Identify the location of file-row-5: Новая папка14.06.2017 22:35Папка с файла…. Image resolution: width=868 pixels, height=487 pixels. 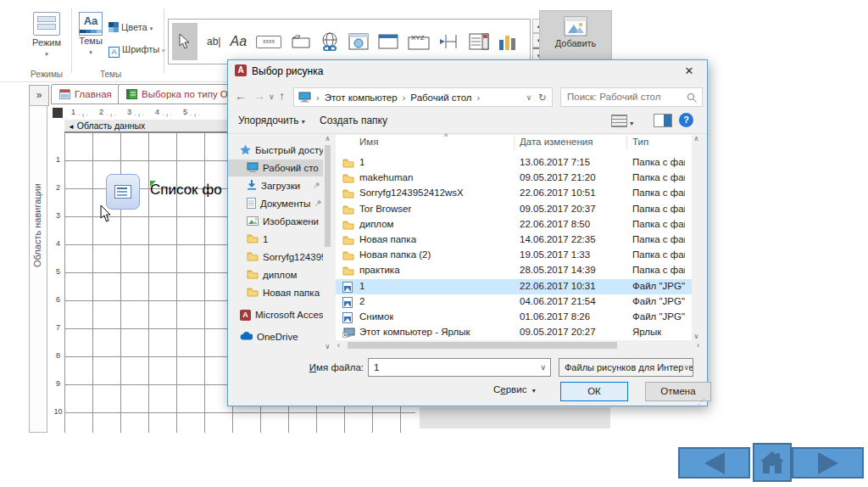
(514, 240).